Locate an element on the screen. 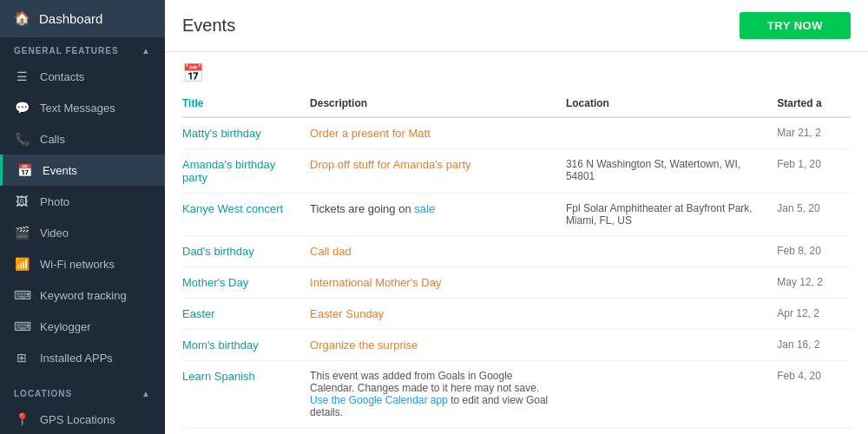  event-started: Apr 12, 2 is located at coordinates (814, 314).